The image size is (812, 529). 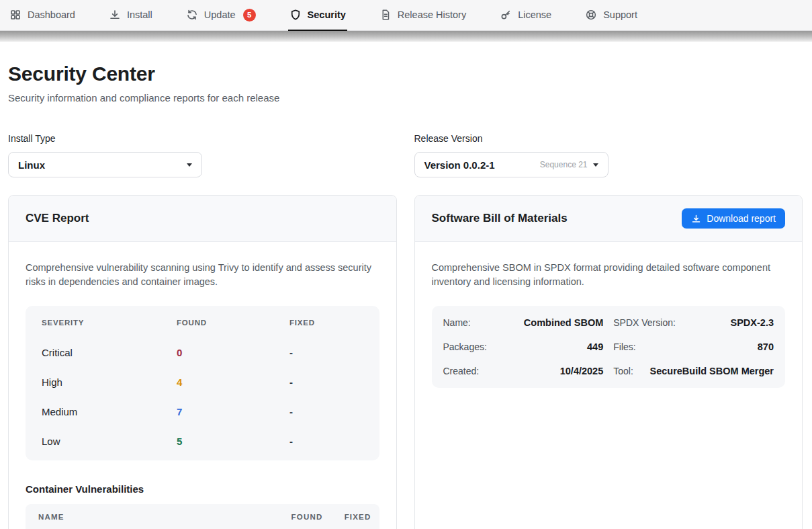 What do you see at coordinates (500, 218) in the screenshot?
I see `sbom-card-title: Software Bill of Materials` at bounding box center [500, 218].